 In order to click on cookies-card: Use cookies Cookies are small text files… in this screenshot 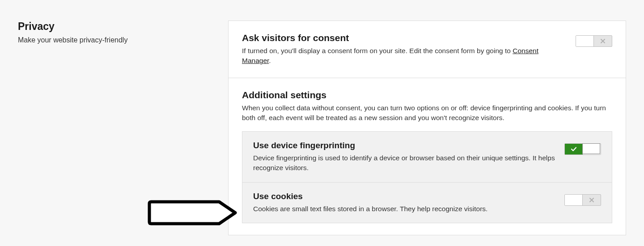, I will do `click(427, 203)`.